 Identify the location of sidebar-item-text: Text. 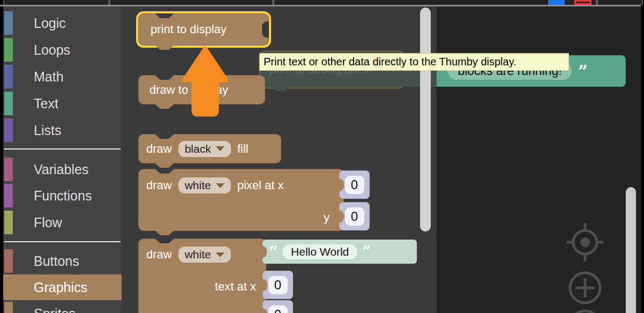
(62, 103).